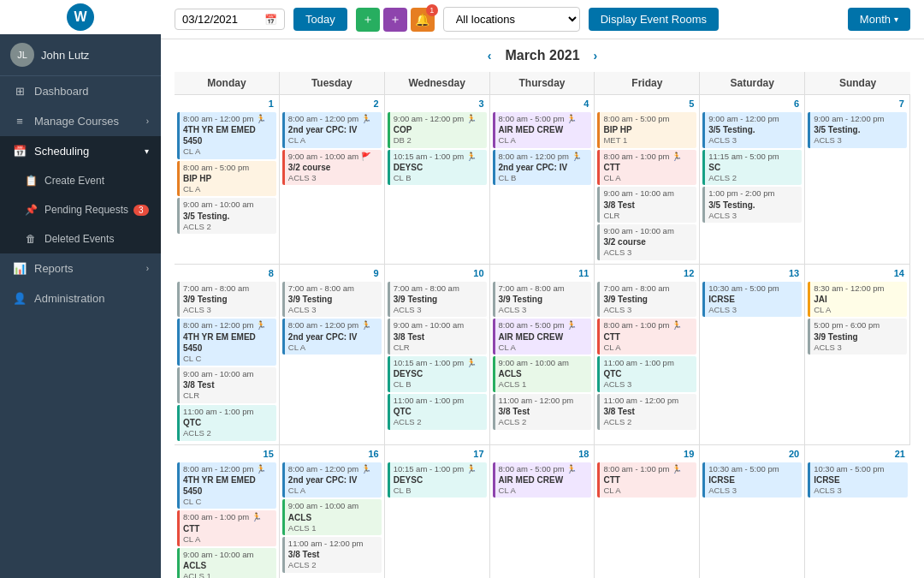 The image size is (924, 578). Describe the element at coordinates (80, 181) in the screenshot. I see `sidebar-item-create-event: 📋 Create Event` at that location.